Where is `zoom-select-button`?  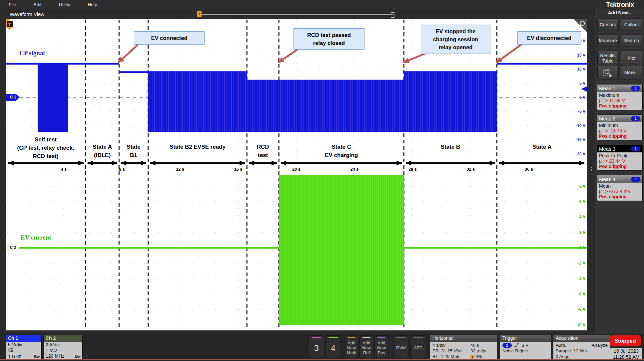 zoom-select-button is located at coordinates (608, 73).